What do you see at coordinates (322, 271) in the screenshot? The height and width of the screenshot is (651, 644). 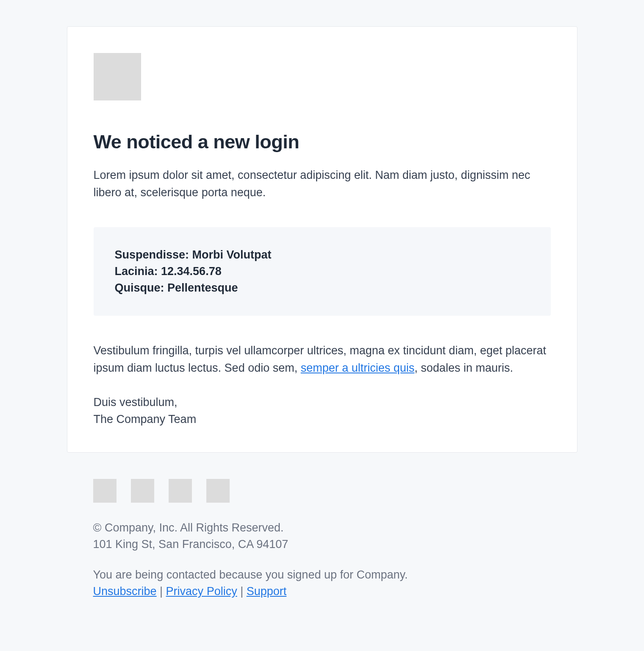 I see `detail-row-2: Lacinia: 12.34.56.78` at bounding box center [322, 271].